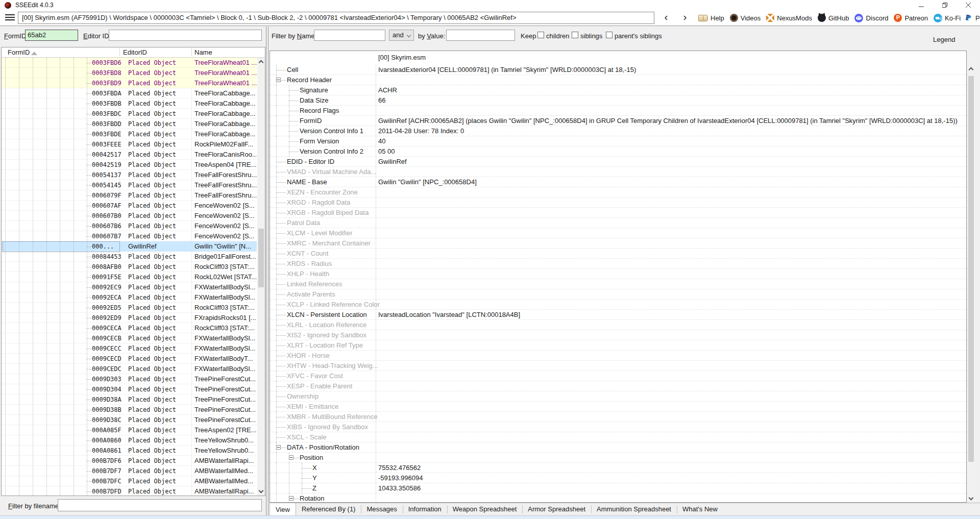 The height and width of the screenshot is (519, 980). Describe the element at coordinates (618, 254) in the screenshot. I see `record-field-row: XCNT - Count` at that location.